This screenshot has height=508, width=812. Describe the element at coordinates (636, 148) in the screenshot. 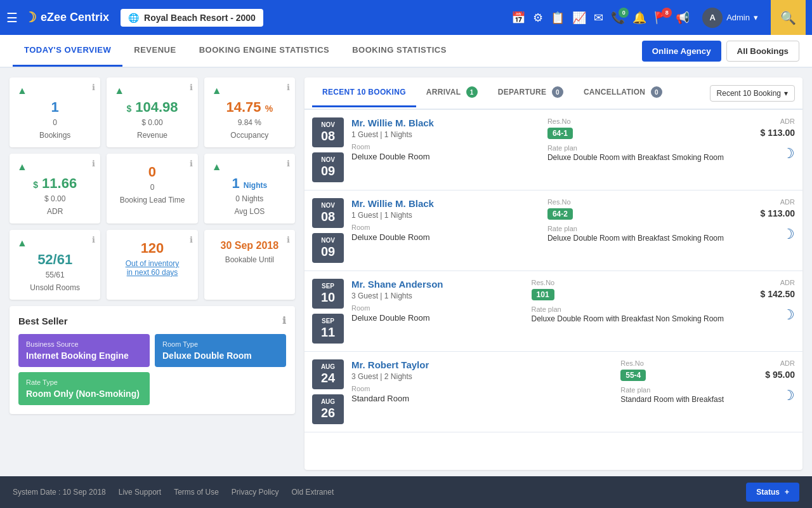

I see `rate-plan-label: Rate plan` at that location.